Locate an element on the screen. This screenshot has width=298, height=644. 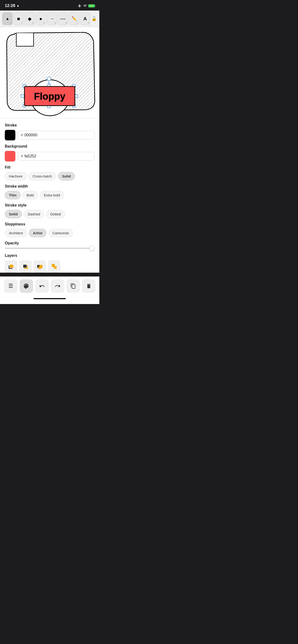
stroke-width-extra-bold: Extra bold is located at coordinates (52, 195).